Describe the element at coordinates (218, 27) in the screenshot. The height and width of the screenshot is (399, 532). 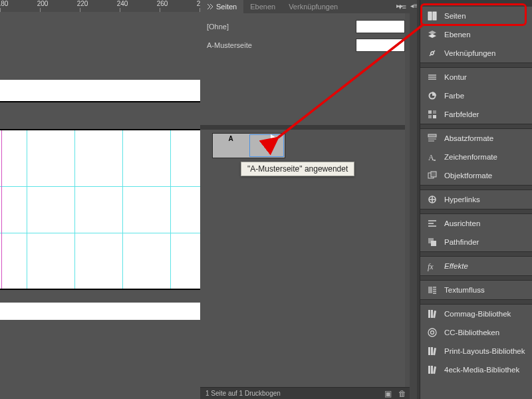
I see `master-label: [Ohne]` at that location.